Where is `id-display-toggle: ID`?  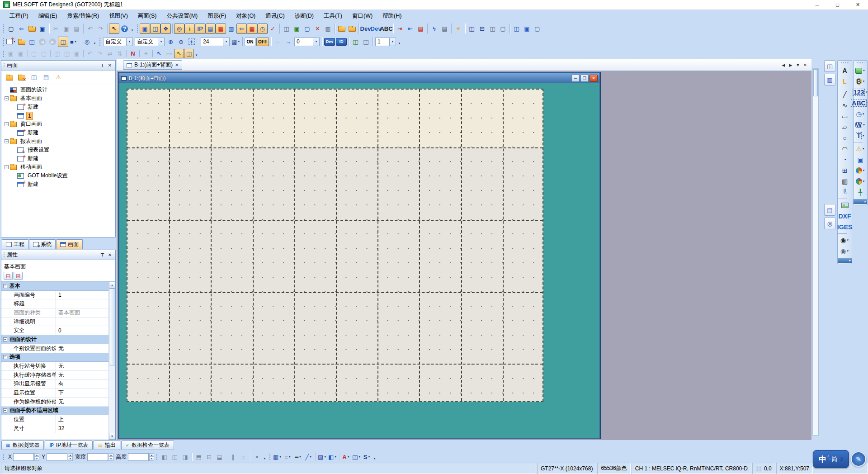 id-display-toggle: ID is located at coordinates (341, 42).